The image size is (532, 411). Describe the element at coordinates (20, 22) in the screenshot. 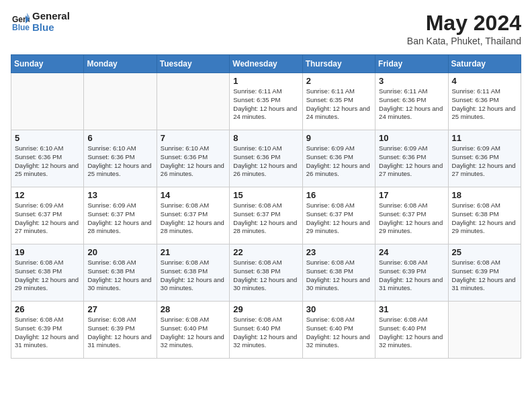

I see `logo-icon: General Blue` at that location.